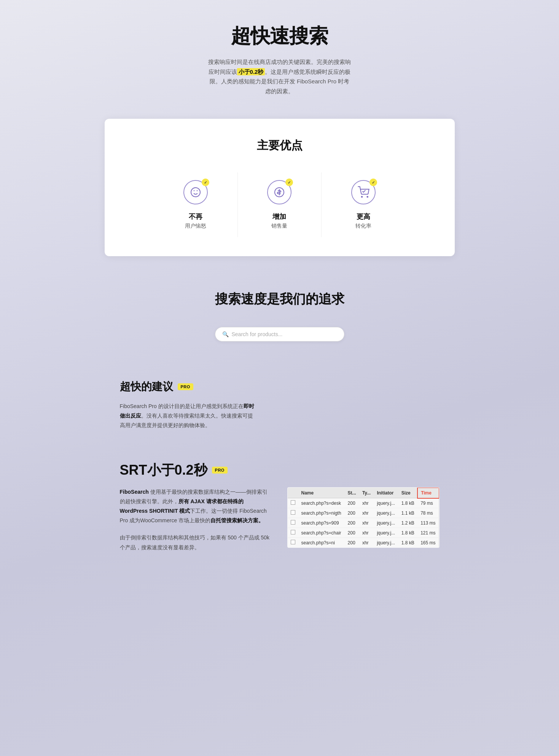 The height and width of the screenshot is (756, 559). What do you see at coordinates (373, 182) in the screenshot?
I see `checkmark-3: ✓` at bounding box center [373, 182].